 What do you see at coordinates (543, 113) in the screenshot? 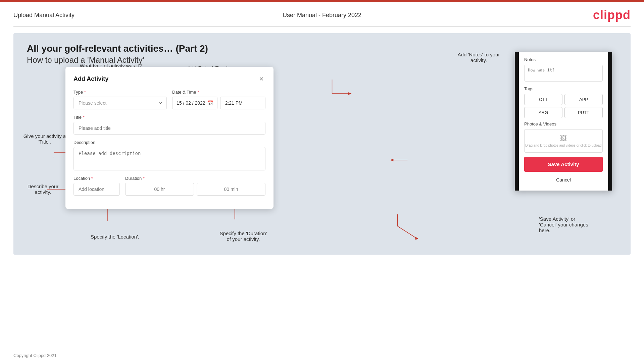
I see `tag-arg: ARG` at bounding box center [543, 113].